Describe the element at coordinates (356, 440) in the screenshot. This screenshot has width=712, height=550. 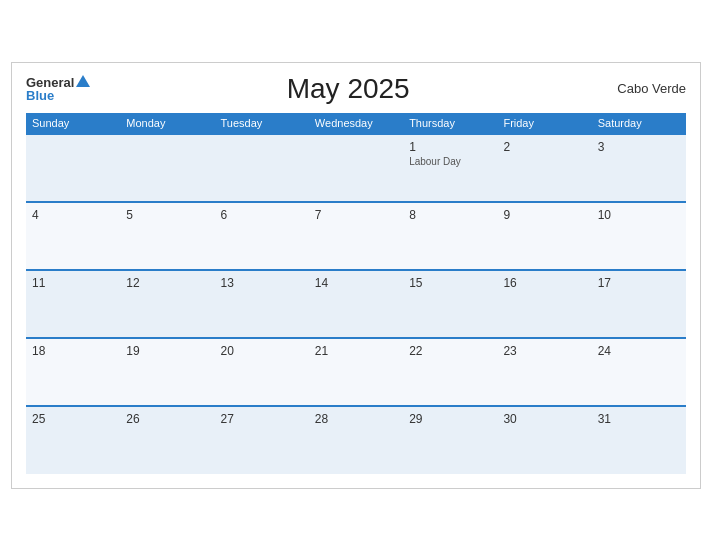
I see `day-cell: 28` at that location.